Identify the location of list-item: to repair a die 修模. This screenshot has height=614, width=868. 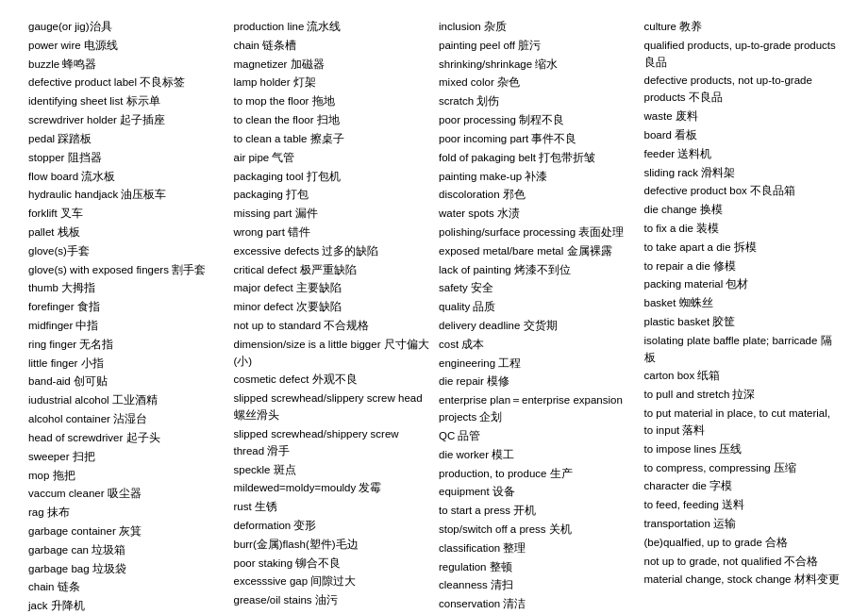
(743, 267).